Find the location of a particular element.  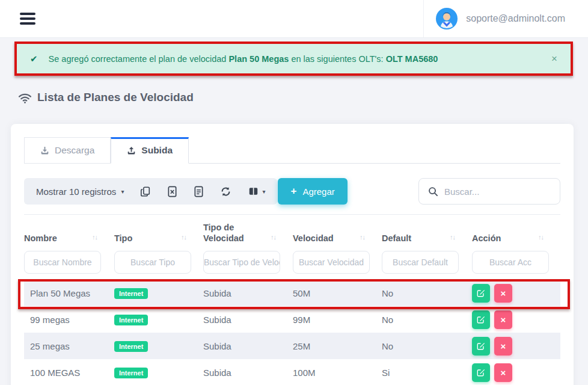

table-row: 25 megas Internet Subida 25M No × is located at coordinates (292, 346).